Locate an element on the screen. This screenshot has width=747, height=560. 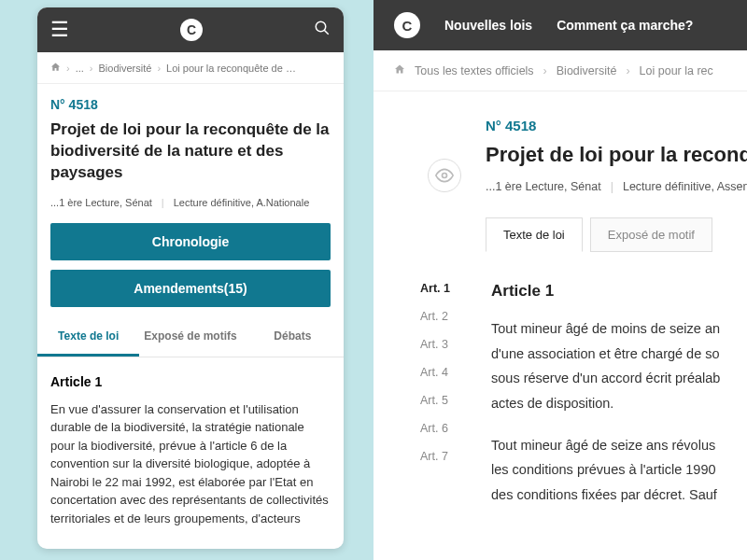
breadcrumb: Tous les textes officiels › Biodiversité… is located at coordinates (560, 71).